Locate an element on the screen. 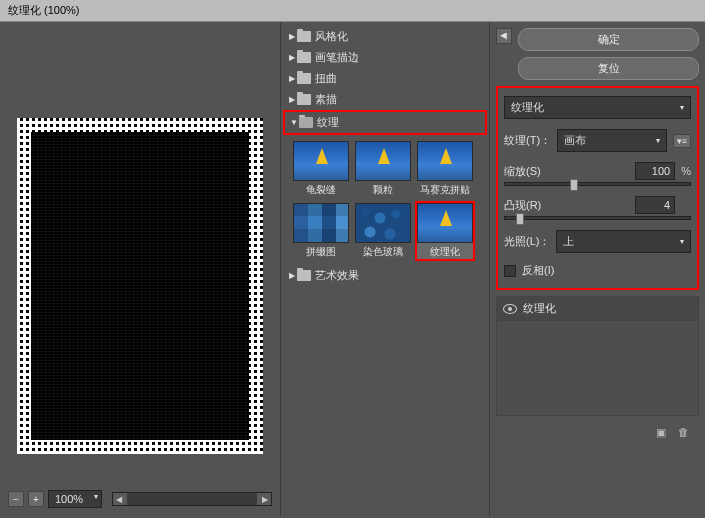  thumb-label: 马赛克拼贴 is located at coordinates (445, 190).